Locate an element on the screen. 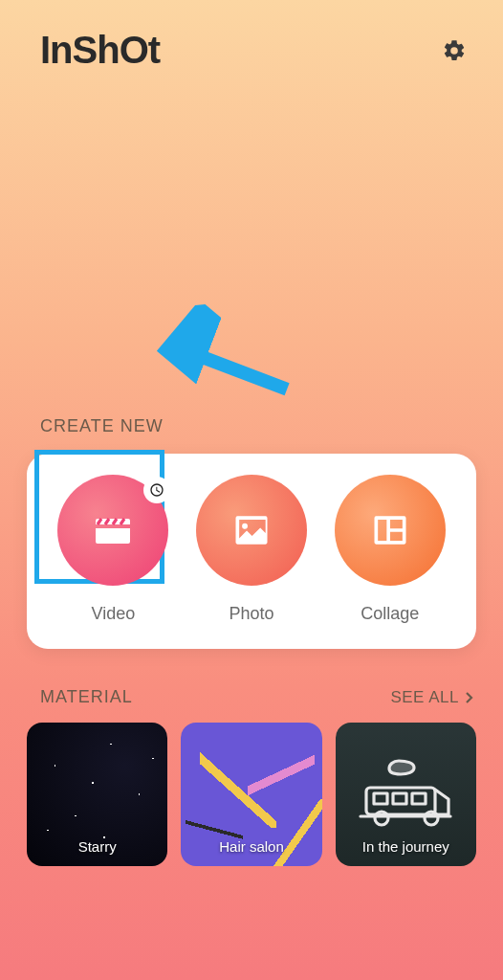 This screenshot has width=503, height=980. collage-label: Collage is located at coordinates (390, 614).